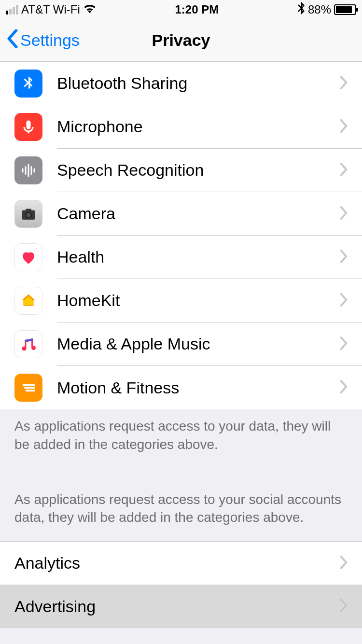  Describe the element at coordinates (181, 214) in the screenshot. I see `row-camera: Camera` at that location.